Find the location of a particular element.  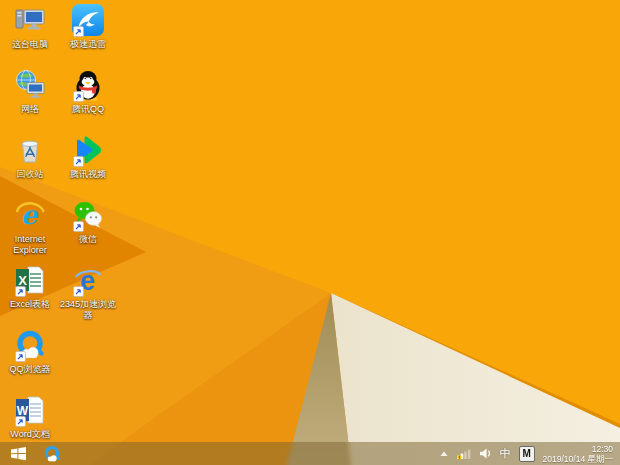

show-hidden-icons-button is located at coordinates (444, 454).